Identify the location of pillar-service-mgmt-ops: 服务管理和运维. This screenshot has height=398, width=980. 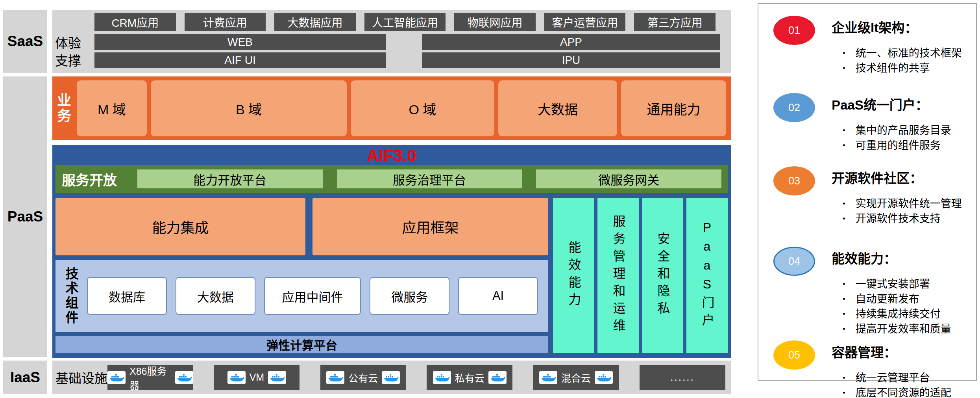
(618, 275).